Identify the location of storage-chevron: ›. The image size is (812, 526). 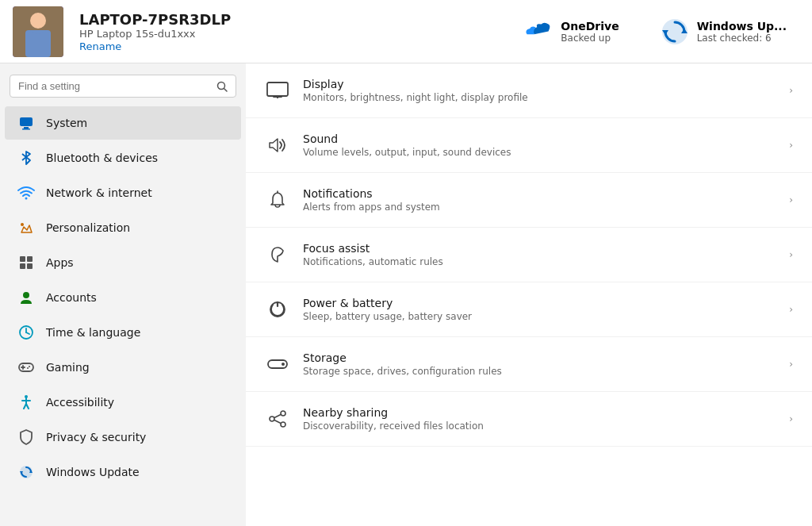
(791, 364).